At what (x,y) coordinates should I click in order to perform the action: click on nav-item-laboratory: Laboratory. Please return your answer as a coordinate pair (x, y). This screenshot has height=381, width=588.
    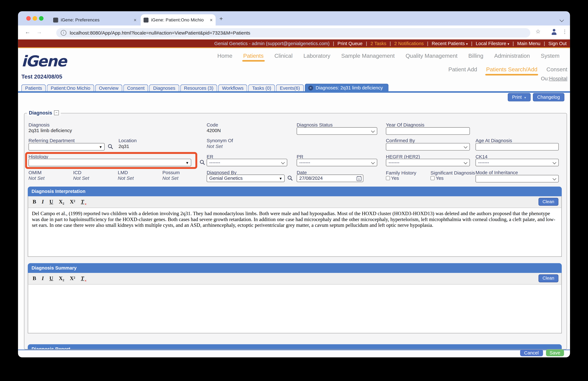
    Looking at the image, I should click on (317, 56).